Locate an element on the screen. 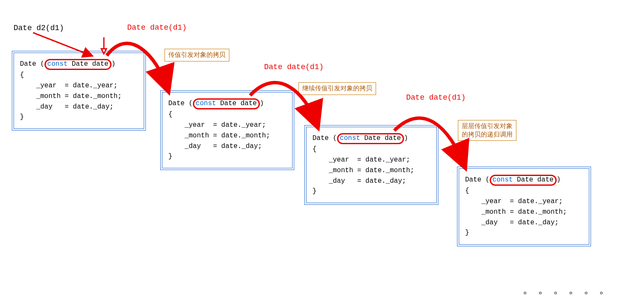 This screenshot has height=307, width=644. annot-2: 继续传值引发对象的拷贝 is located at coordinates (337, 89).